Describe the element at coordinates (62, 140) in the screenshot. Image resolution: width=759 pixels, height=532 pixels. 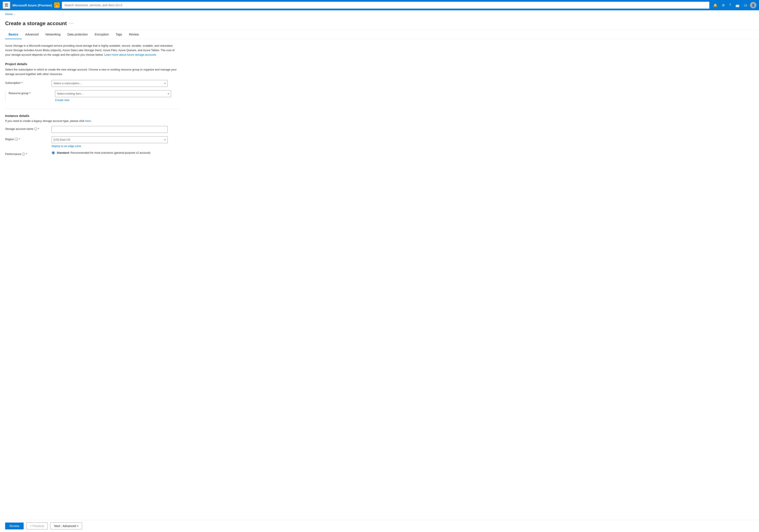
I see `region-dropdown-value: (US) East US` at that location.